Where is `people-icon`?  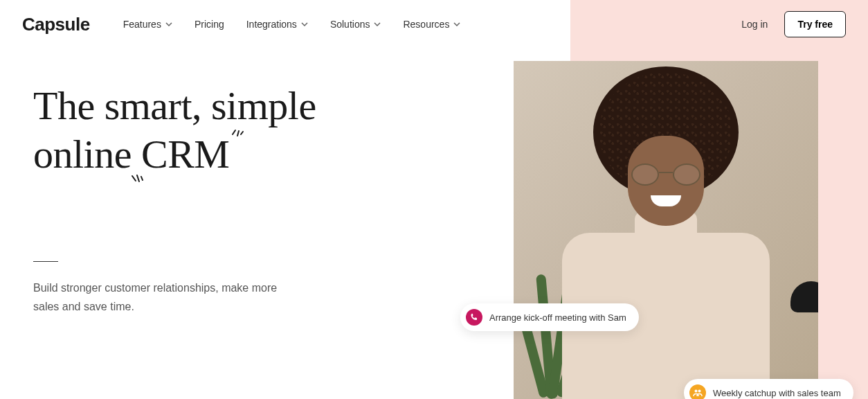 people-icon is located at coordinates (698, 392).